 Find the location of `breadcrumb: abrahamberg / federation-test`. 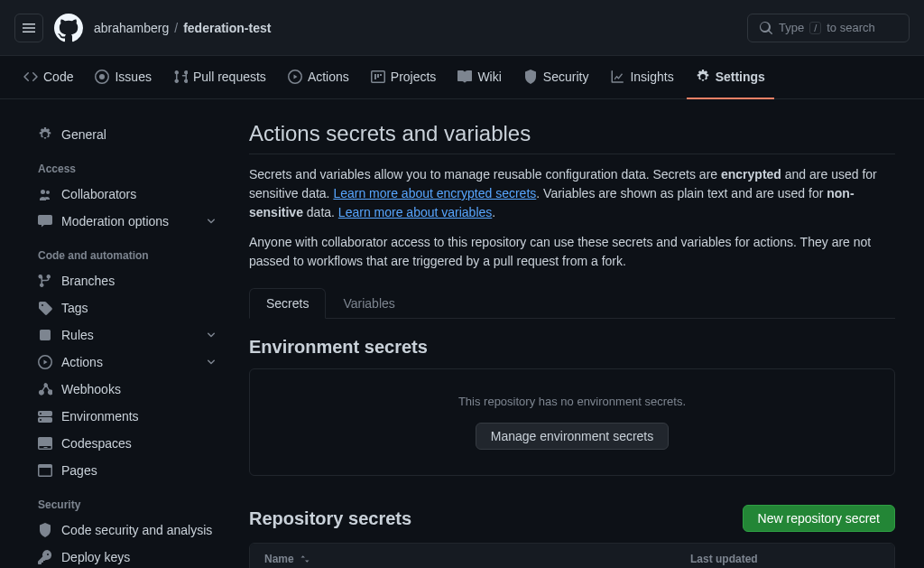

breadcrumb: abrahamberg / federation-test is located at coordinates (182, 28).